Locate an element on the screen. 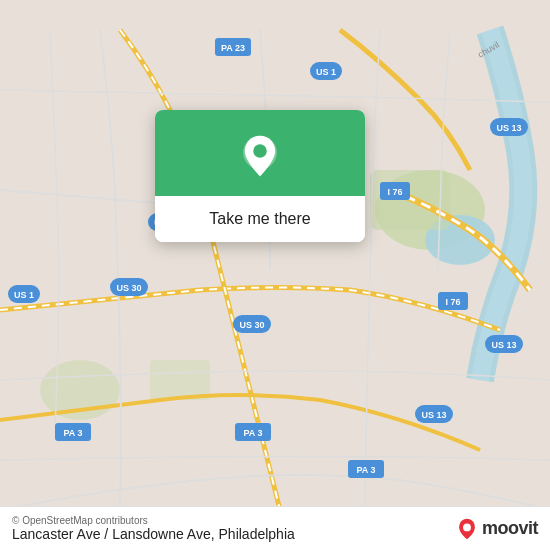 The height and width of the screenshot is (550, 550). location-name: Lancaster Ave / Lansdowne Ave, Philadelp… is located at coordinates (154, 534).